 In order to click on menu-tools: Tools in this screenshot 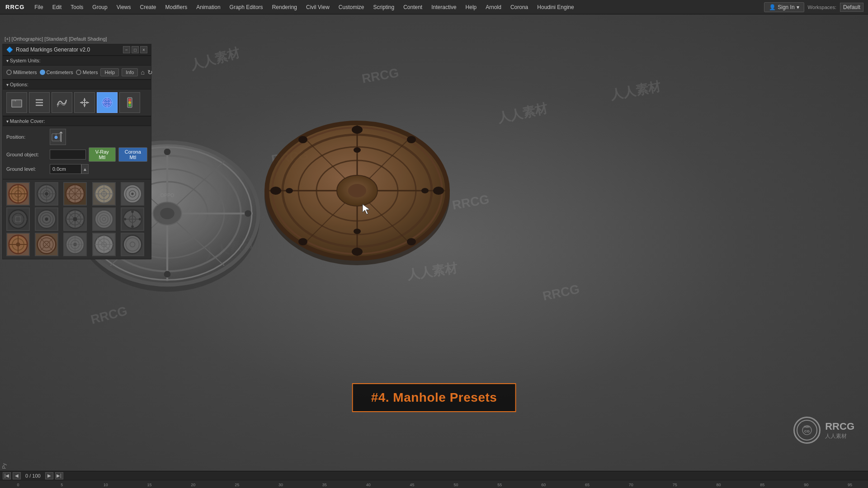, I will do `click(77, 7)`.